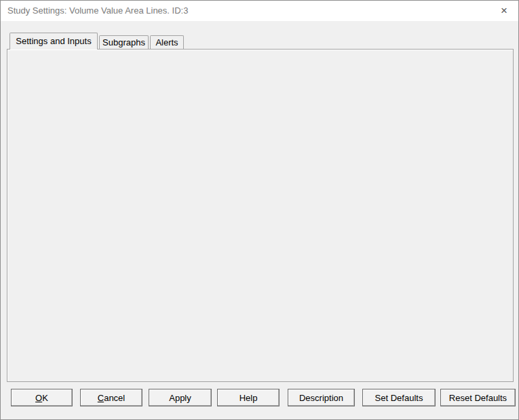 This screenshot has width=519, height=420. What do you see at coordinates (259, 11) in the screenshot?
I see `title-bar: Study Settings: Volume Value Area Lines.…` at bounding box center [259, 11].